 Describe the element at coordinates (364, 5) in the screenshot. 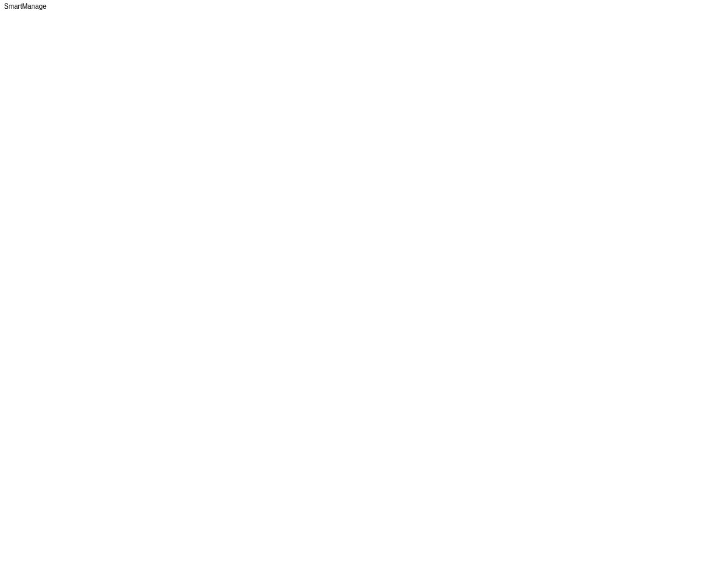

I see `page-header-small: SmartManage` at that location.